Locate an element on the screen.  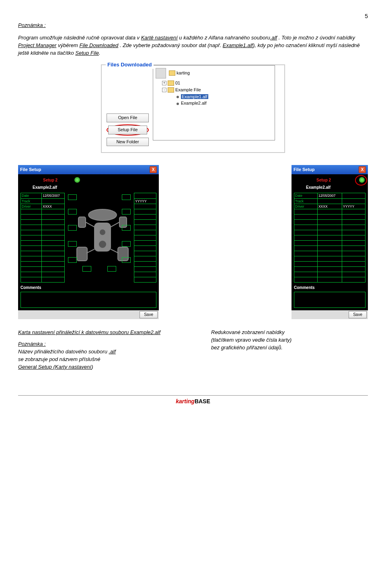
setup-file-button: Setup File is located at coordinates (128, 130).